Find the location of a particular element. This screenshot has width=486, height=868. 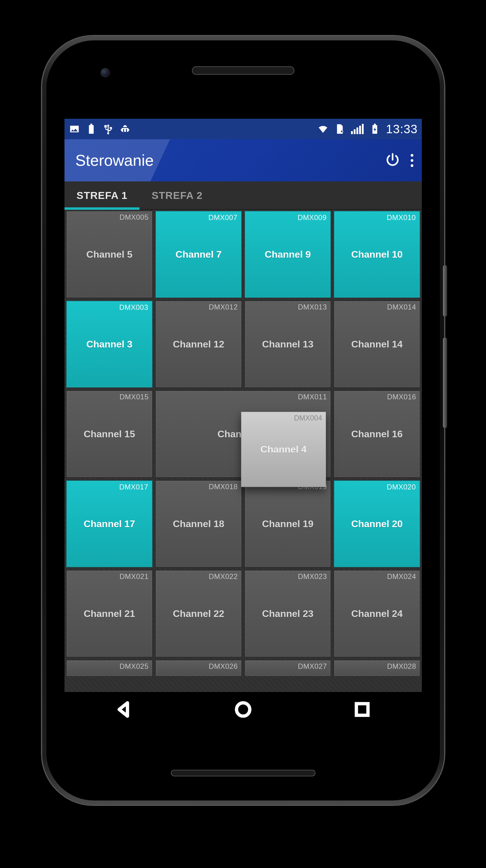

tab-strefa-1: STREFA 1 is located at coordinates (102, 195).